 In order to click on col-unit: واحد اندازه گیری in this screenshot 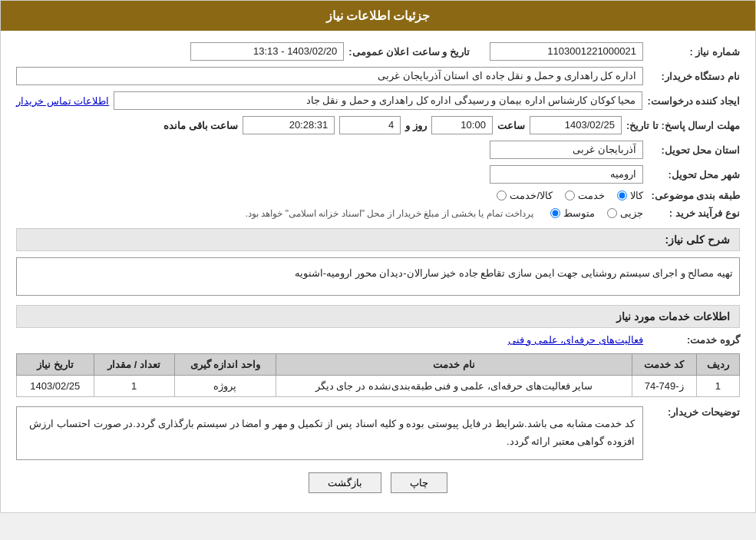, I will do `click(226, 365)`.